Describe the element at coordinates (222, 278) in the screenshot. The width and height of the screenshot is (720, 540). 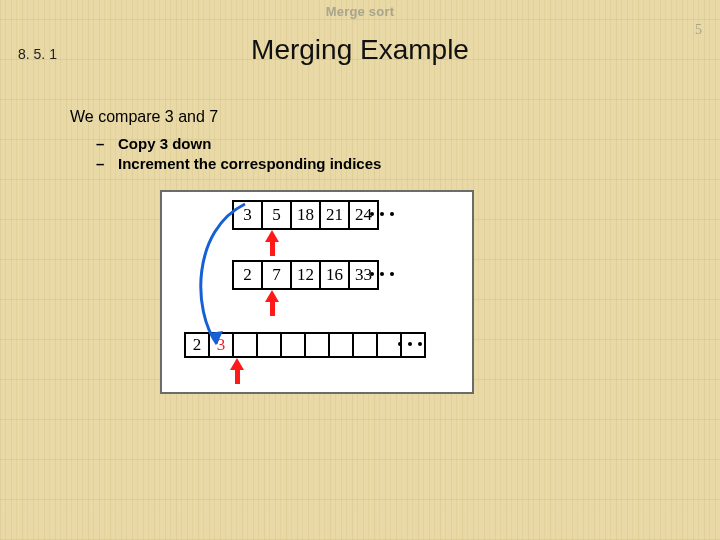
I see `copy-curve-icon` at that location.